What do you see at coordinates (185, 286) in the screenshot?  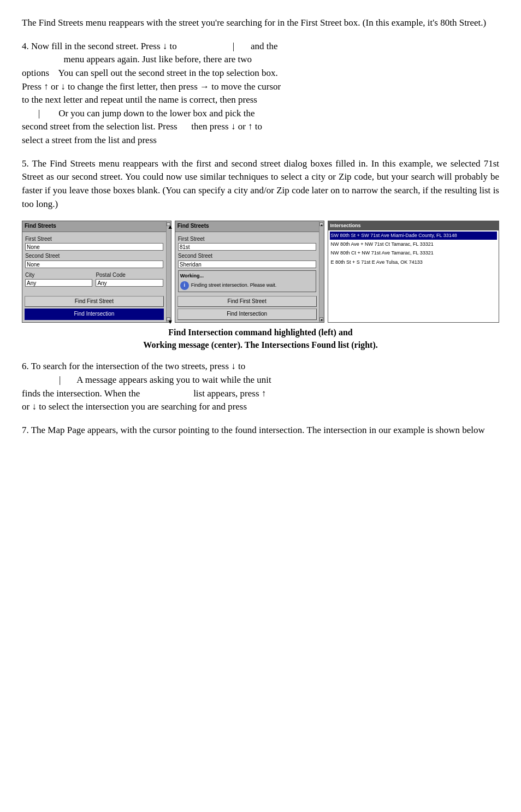 I see `working-icon: i` at bounding box center [185, 286].